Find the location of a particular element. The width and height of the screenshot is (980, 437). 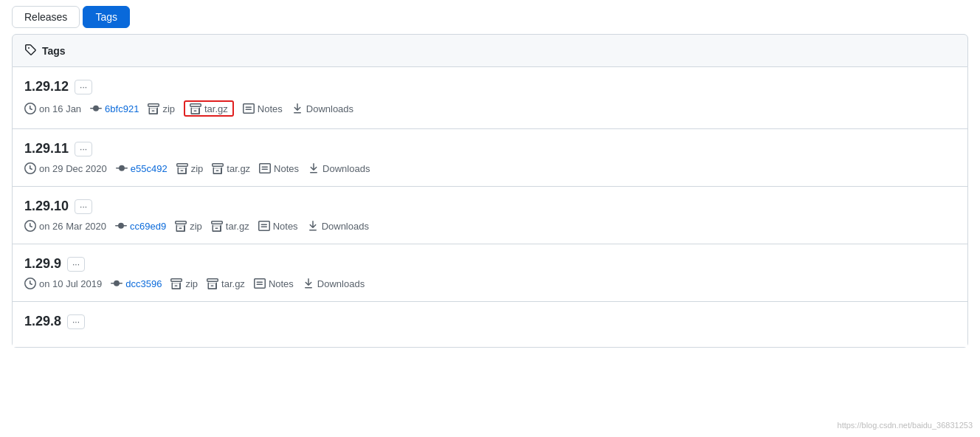

tab-tags: Tags is located at coordinates (106, 17).